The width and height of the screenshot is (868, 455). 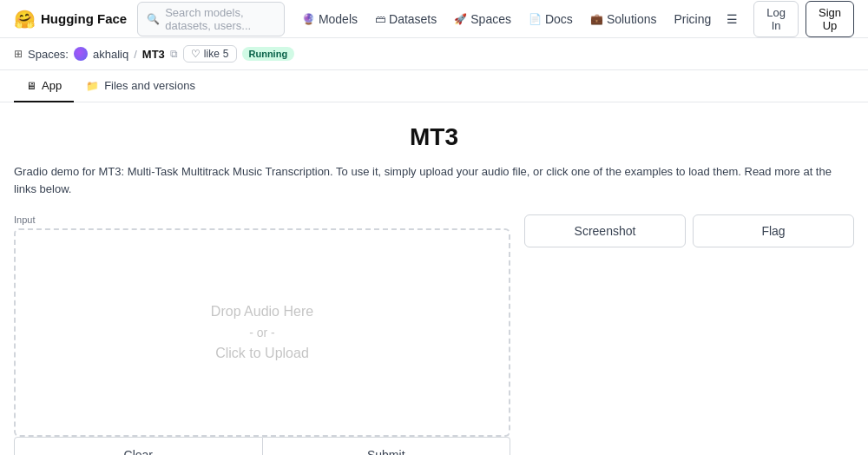 What do you see at coordinates (309, 19) in the screenshot?
I see `models-icon: 🔮` at bounding box center [309, 19].